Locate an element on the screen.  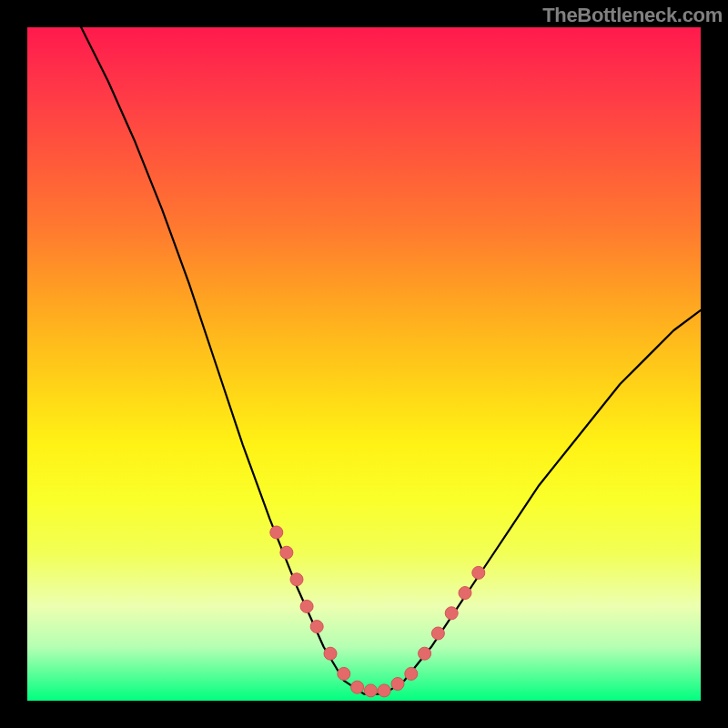
highlight-dots is located at coordinates (378, 612).